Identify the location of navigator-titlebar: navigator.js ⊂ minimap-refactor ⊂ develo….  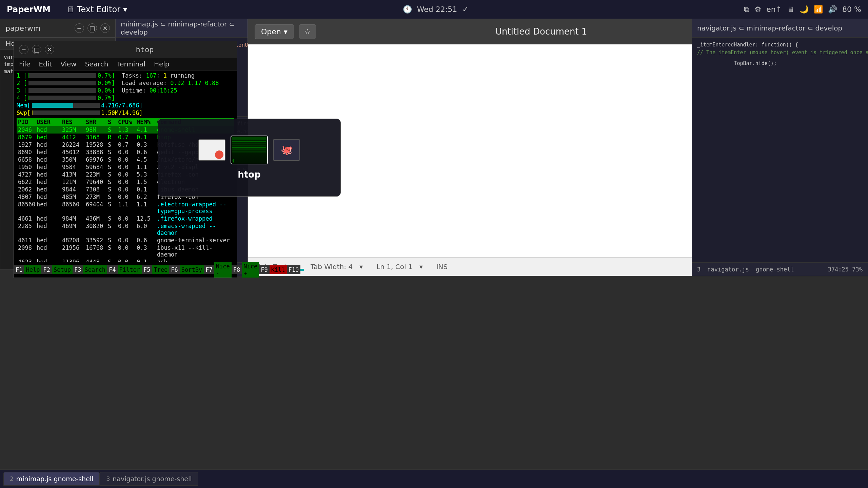
(780, 28).